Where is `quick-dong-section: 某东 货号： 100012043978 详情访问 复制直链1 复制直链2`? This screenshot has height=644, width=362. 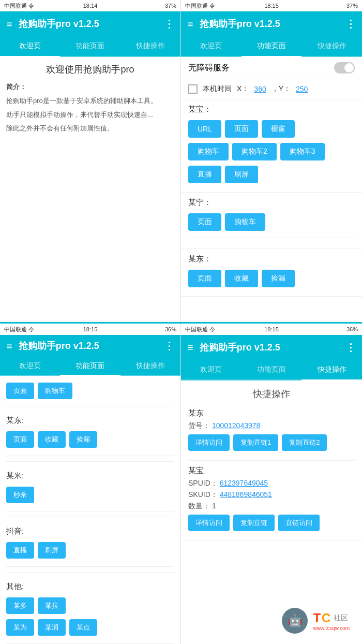 quick-dong-section: 某东 货号： 100012043978 详情访问 复制直链1 复制直链2 is located at coordinates (272, 432).